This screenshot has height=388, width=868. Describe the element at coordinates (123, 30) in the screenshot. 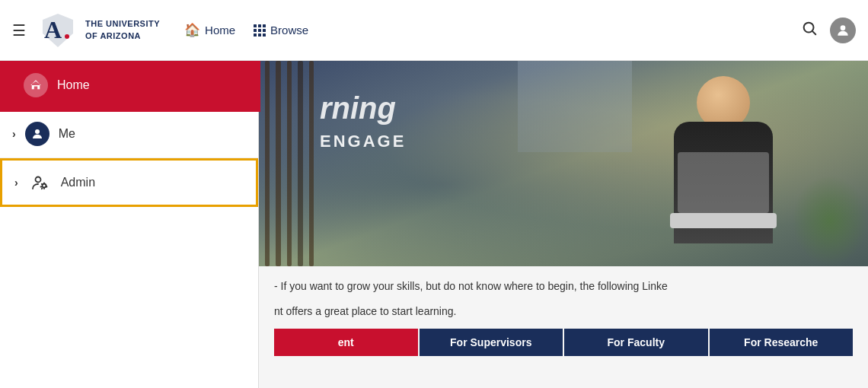

I see `brand-text: The University of Arizona` at that location.